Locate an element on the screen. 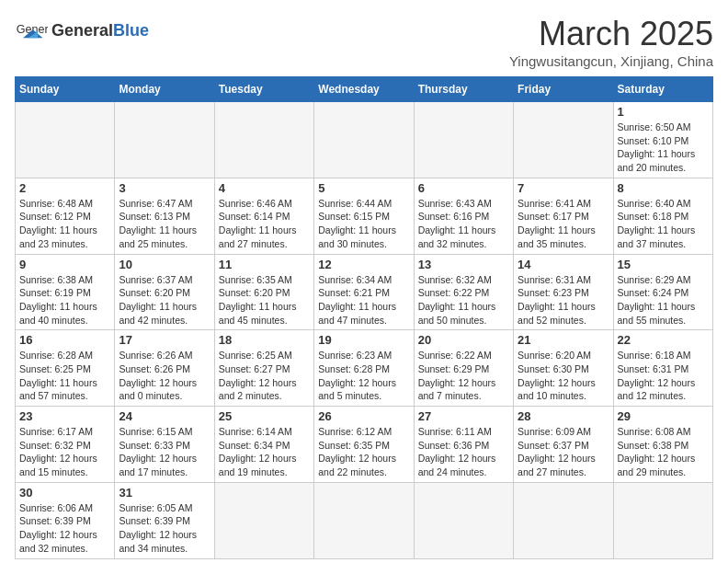 The width and height of the screenshot is (728, 563). weekday-header-monday: Monday is located at coordinates (165, 90).